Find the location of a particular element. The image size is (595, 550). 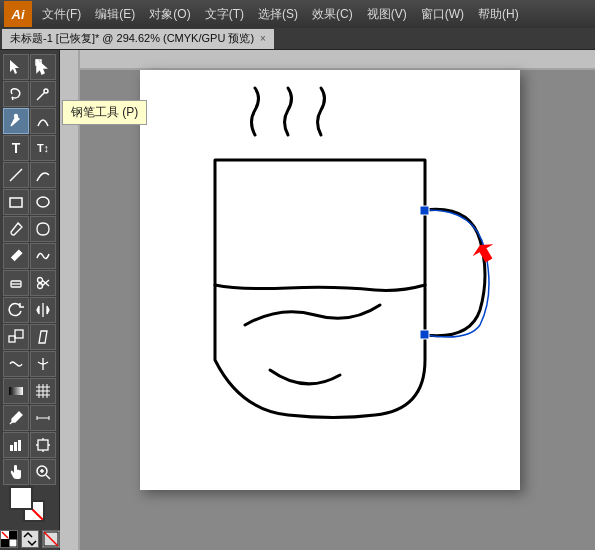

reflect-tool is located at coordinates (43, 310).